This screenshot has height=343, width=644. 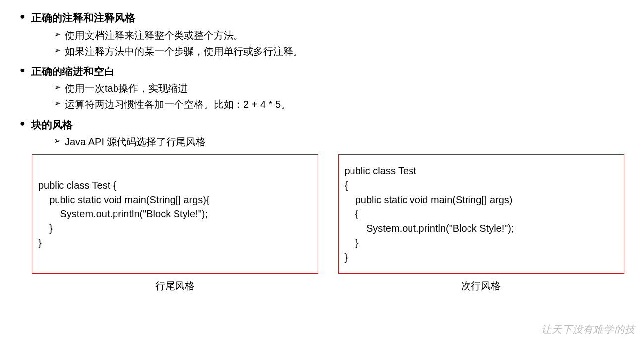 What do you see at coordinates (481, 286) in the screenshot?
I see `code-caption-nextline: 次行风格` at bounding box center [481, 286].